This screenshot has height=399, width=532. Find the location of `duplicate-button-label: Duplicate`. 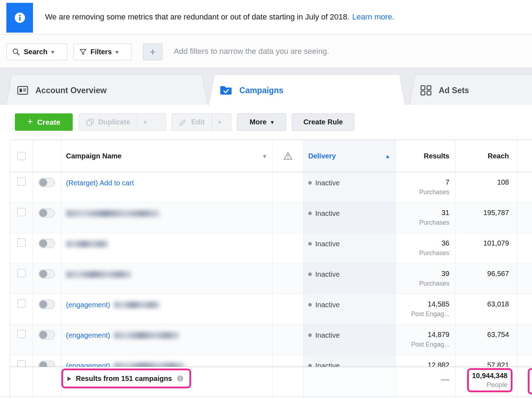

duplicate-button-label: Duplicate is located at coordinates (114, 122).